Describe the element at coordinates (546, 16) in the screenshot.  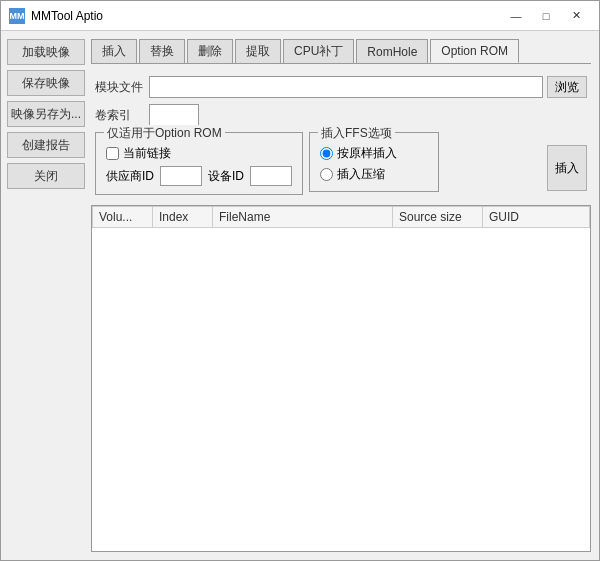
I see `maximize-button: □` at that location.